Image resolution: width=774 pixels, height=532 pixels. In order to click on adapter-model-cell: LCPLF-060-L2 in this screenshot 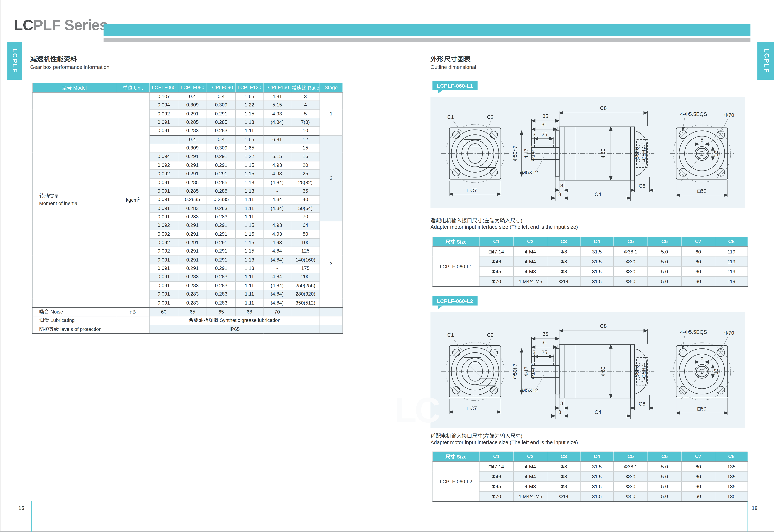, I will do `click(456, 481)`.